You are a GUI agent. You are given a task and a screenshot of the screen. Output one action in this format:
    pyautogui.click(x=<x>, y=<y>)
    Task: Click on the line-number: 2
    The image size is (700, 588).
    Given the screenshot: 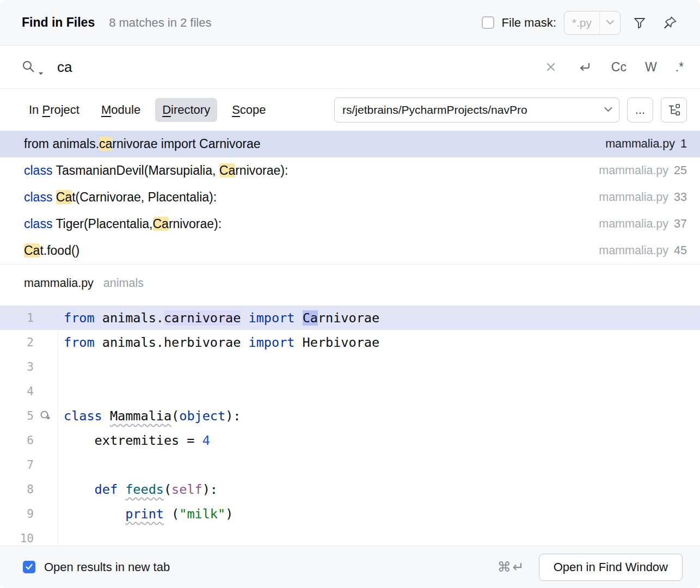 What is the action you would take?
    pyautogui.click(x=17, y=342)
    